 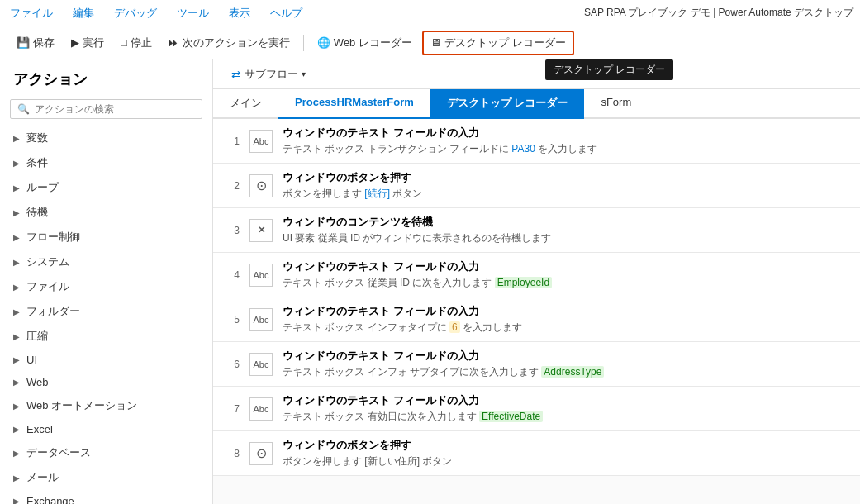 What do you see at coordinates (43, 188) in the screenshot?
I see `sidebar-label-loop: ループ` at bounding box center [43, 188].